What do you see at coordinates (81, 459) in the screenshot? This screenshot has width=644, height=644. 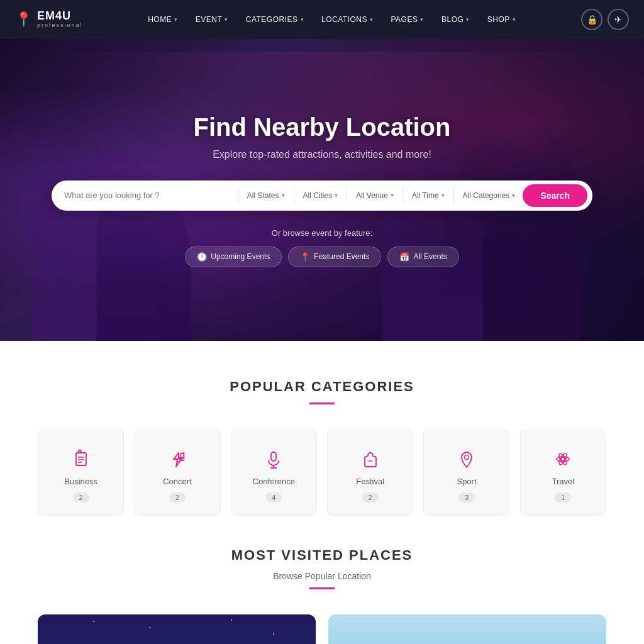 I see `business-icon` at bounding box center [81, 459].